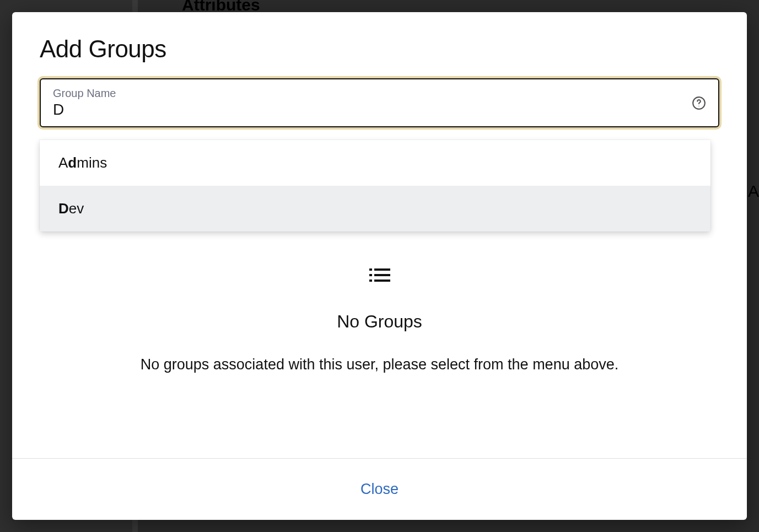 The width and height of the screenshot is (759, 532). I want to click on list-icon, so click(380, 276).